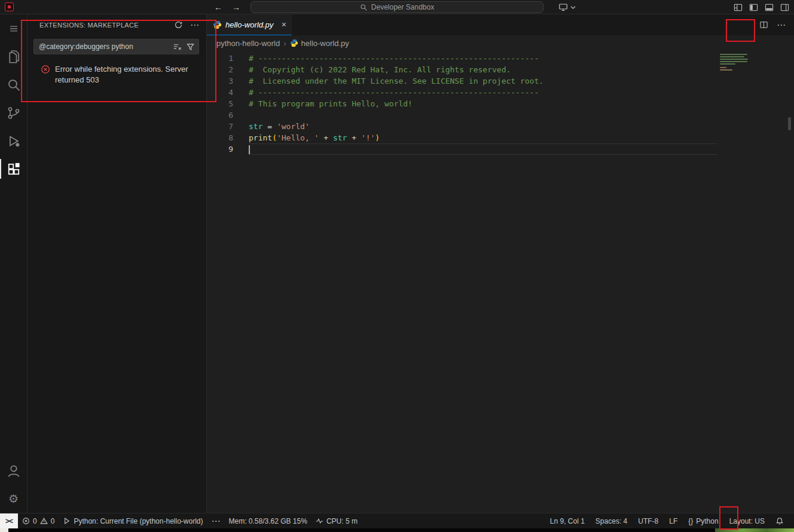 The height and width of the screenshot is (532, 794). Describe the element at coordinates (342, 521) in the screenshot. I see `cpu-status-label: CPU: 5 m` at that location.